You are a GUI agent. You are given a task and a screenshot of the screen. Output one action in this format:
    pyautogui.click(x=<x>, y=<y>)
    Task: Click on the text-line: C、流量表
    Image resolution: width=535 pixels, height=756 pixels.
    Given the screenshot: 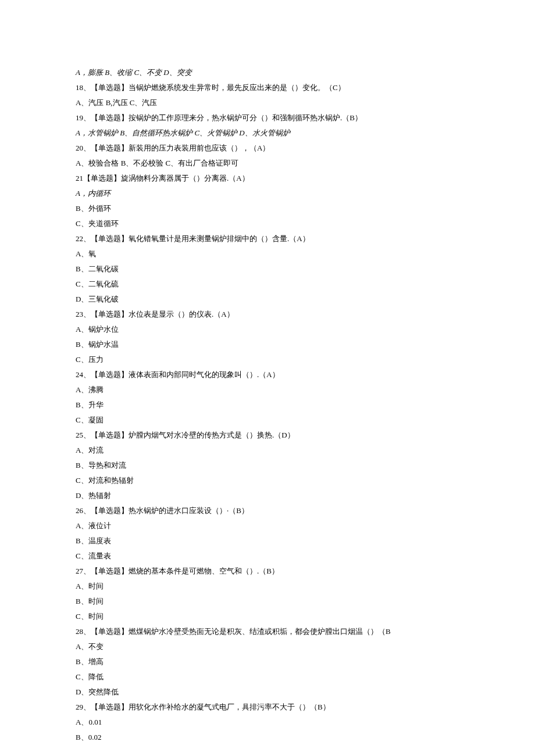 What is the action you would take?
    pyautogui.click(x=268, y=556)
    